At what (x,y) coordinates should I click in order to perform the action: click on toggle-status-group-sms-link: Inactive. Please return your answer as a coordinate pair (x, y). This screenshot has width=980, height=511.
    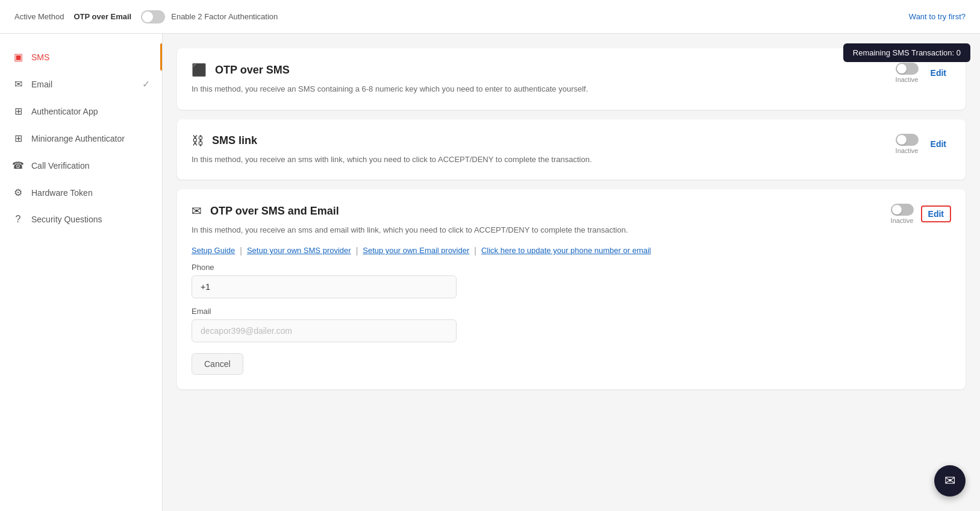
    Looking at the image, I should click on (907, 144).